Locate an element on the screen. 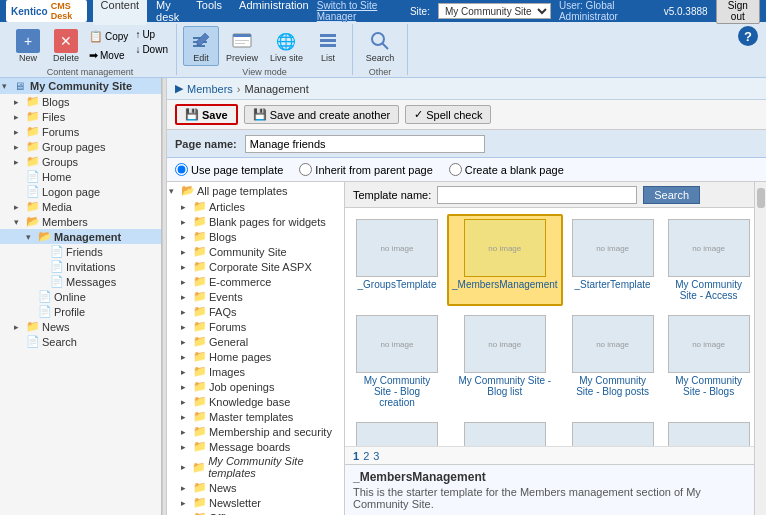 The image size is (766, 515). page-2: 2 is located at coordinates (366, 456).